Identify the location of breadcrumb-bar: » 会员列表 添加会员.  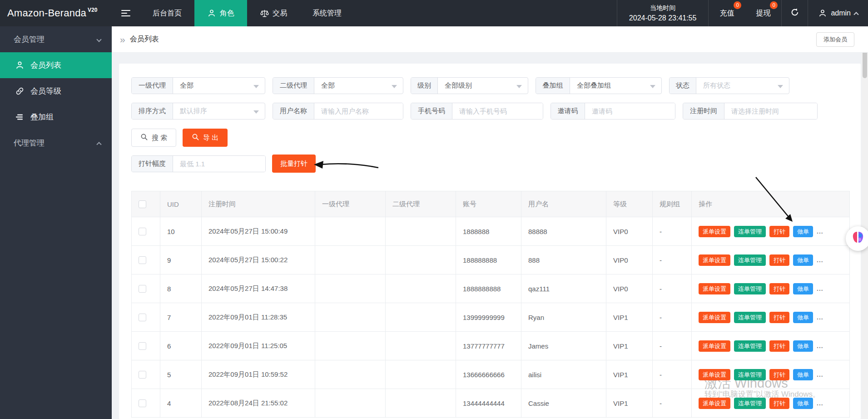
(490, 40).